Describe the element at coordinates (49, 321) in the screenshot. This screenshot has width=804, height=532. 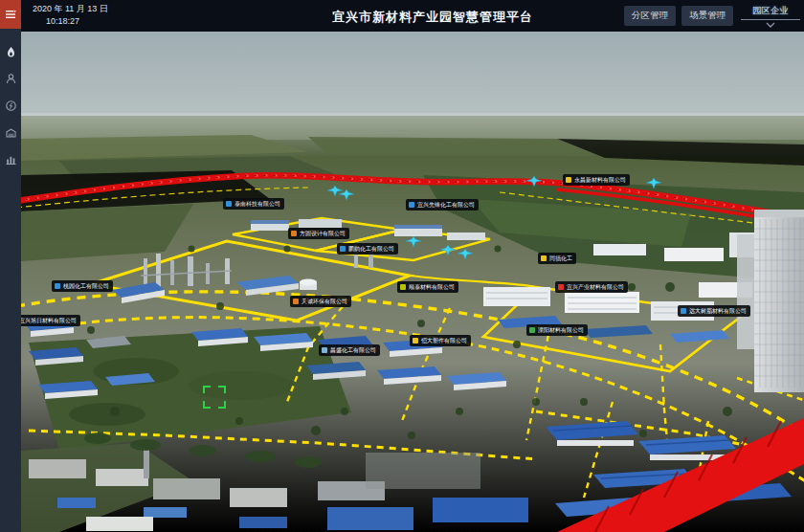
I see `company-name: 宜兴旭日材料有限公司` at that location.